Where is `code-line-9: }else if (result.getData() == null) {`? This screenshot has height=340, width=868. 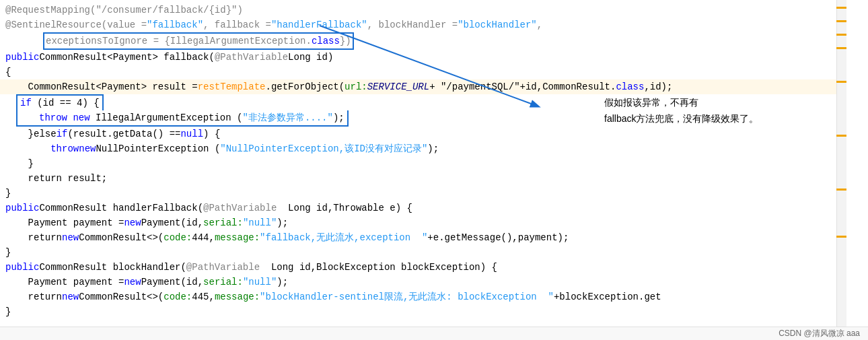 code-line-9: }else if (result.getData() == null) { is located at coordinates (423, 134).